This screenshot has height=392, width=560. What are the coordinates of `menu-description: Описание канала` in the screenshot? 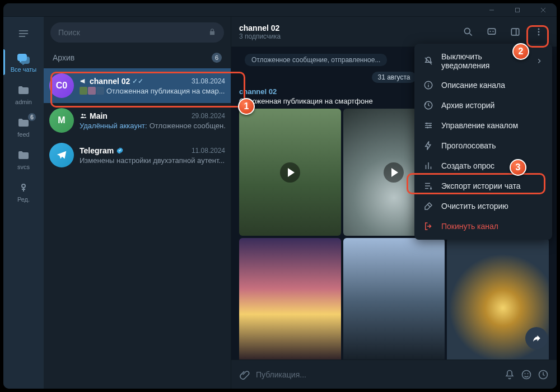 It's located at (483, 85).